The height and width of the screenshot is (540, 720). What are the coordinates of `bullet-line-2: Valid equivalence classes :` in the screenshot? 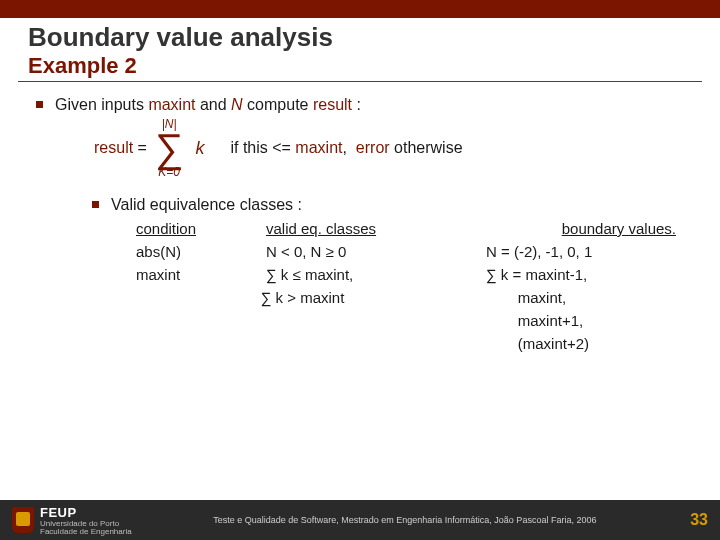 It's located at (396, 205).